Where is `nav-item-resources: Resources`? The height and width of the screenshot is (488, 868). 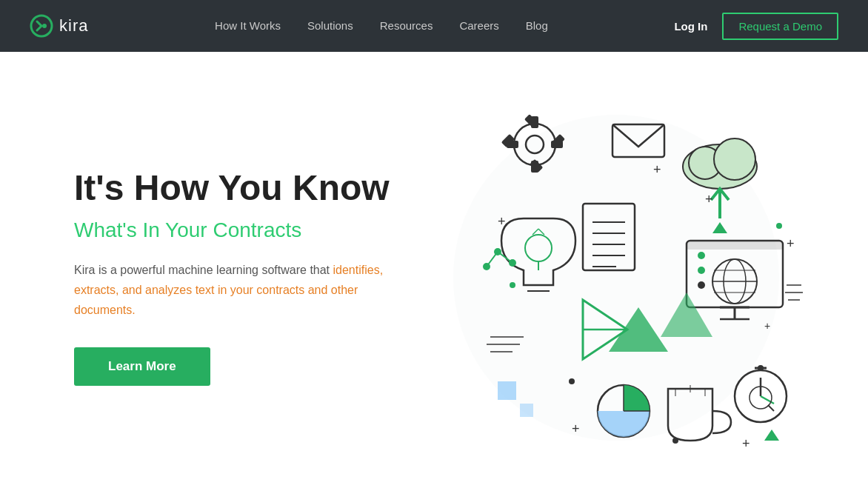
nav-item-resources: Resources is located at coordinates (407, 26).